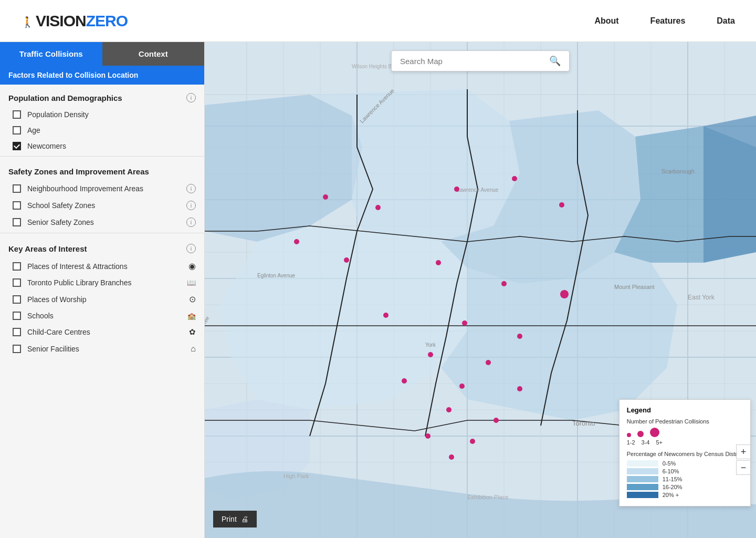 The image size is (756, 538). I want to click on legend-color-20plus: 20% +, so click(685, 495).